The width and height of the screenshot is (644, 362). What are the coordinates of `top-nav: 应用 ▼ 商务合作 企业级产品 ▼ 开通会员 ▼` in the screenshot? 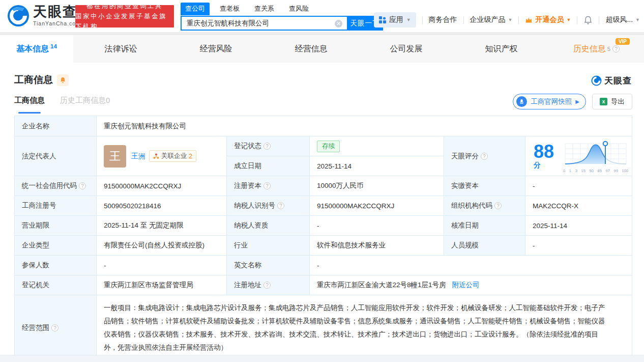 It's located at (507, 20).